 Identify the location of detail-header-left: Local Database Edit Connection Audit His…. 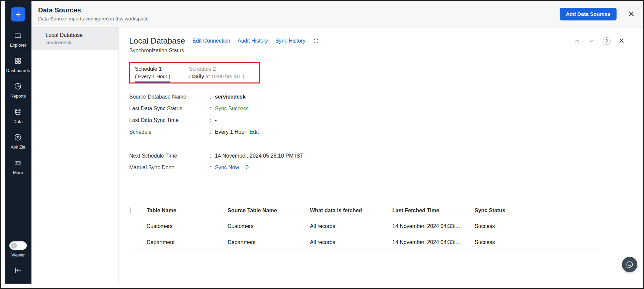
(224, 41).